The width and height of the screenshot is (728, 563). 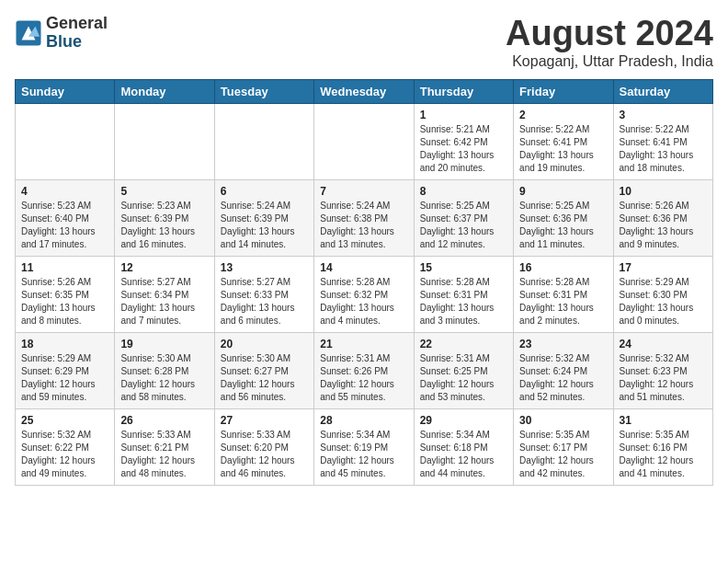 I want to click on day-number: 17, so click(x=664, y=268).